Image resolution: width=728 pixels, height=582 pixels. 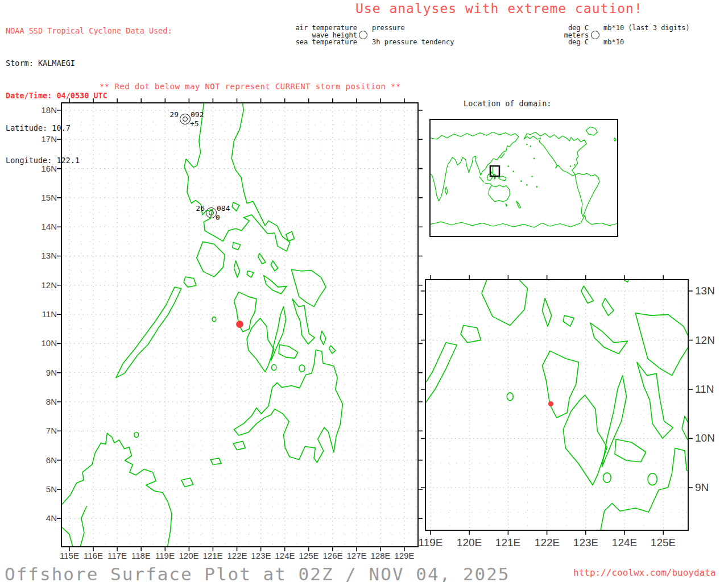 What do you see at coordinates (168, 115) in the screenshot?
I see `station-air-temp: 29` at bounding box center [168, 115].